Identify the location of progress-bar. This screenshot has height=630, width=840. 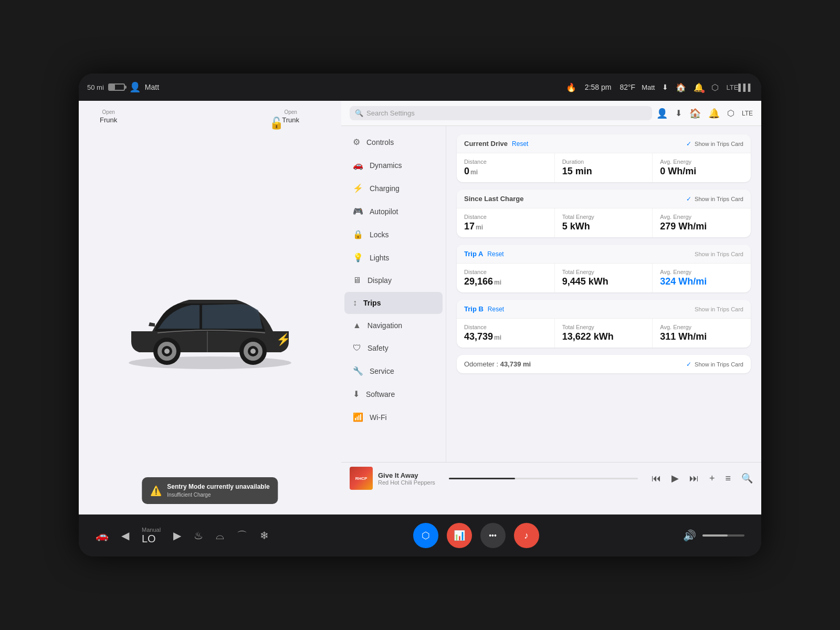
(543, 479).